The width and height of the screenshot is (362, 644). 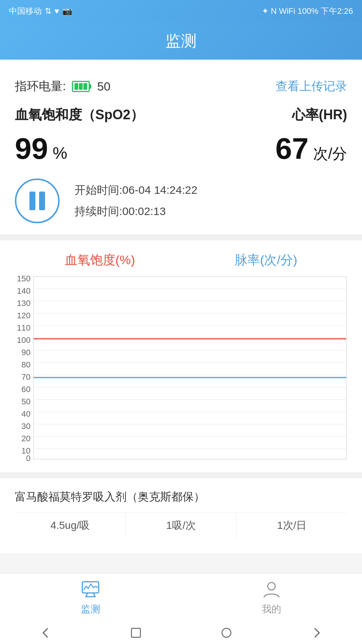 I want to click on bottom-tabs: 监测 我的, so click(x=181, y=597).